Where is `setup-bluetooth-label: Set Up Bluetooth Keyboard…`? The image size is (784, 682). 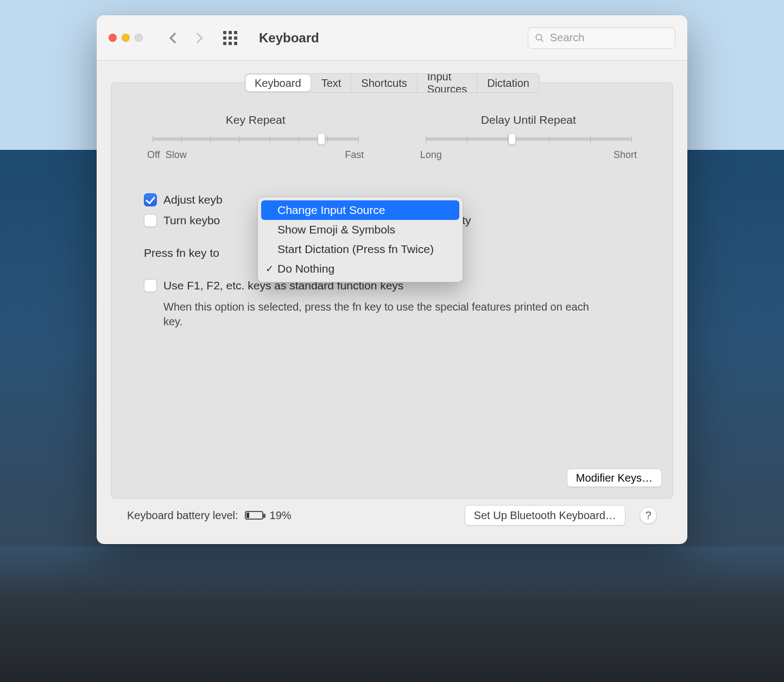
setup-bluetooth-label: Set Up Bluetooth Keyboard… is located at coordinates (545, 516).